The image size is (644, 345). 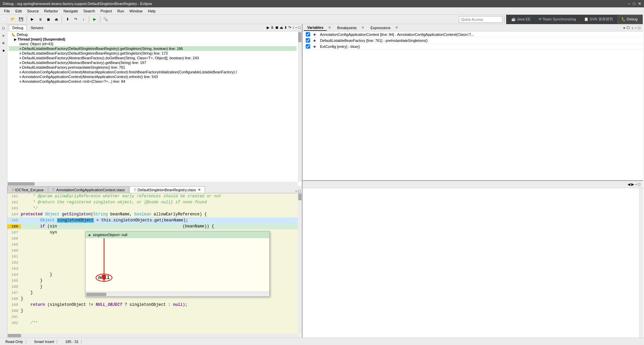 What do you see at coordinates (290, 27) in the screenshot?
I see `debug-stepover-icon: ↷` at bounding box center [290, 27].